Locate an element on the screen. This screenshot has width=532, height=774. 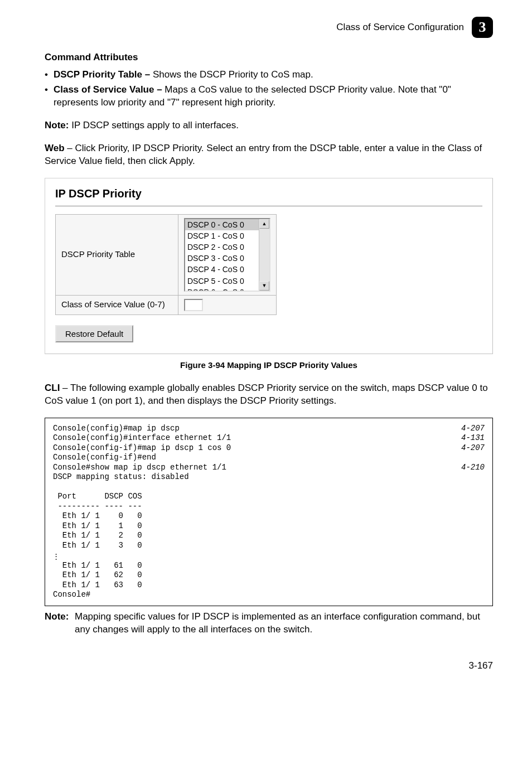
attr-text: DSCP Priority Table – Shows the DSCP Pri… is located at coordinates (183, 75).